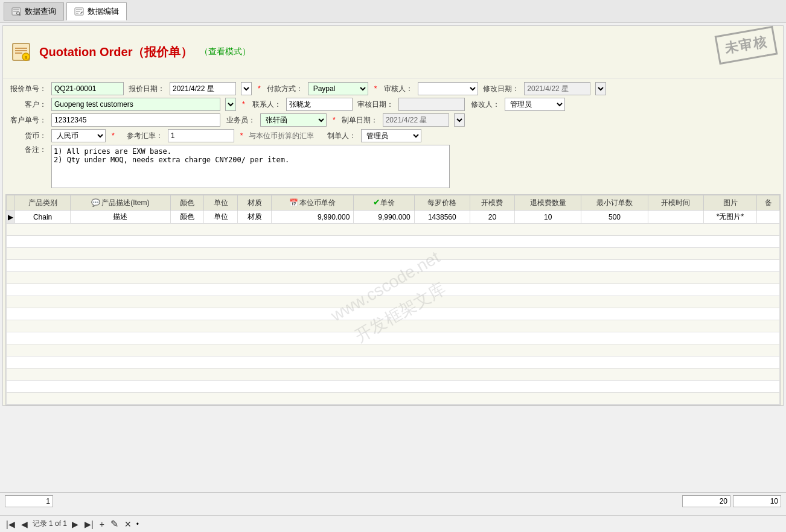  What do you see at coordinates (416, 120) in the screenshot?
I see `made-date-input` at bounding box center [416, 120].